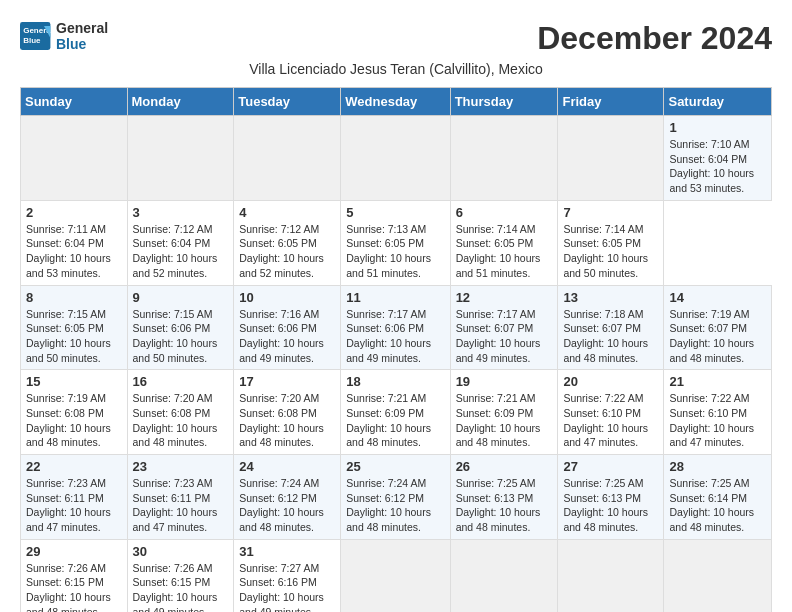 Image resolution: width=792 pixels, height=612 pixels. What do you see at coordinates (287, 586) in the screenshot?
I see `day-info: Sunrise: 7:27 AMSunset: 6:16 PMDaylight:…` at bounding box center [287, 586].